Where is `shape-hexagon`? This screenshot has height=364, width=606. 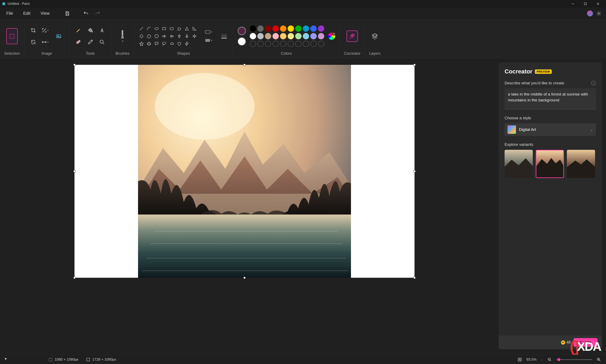 shape-hexagon is located at coordinates (156, 36).